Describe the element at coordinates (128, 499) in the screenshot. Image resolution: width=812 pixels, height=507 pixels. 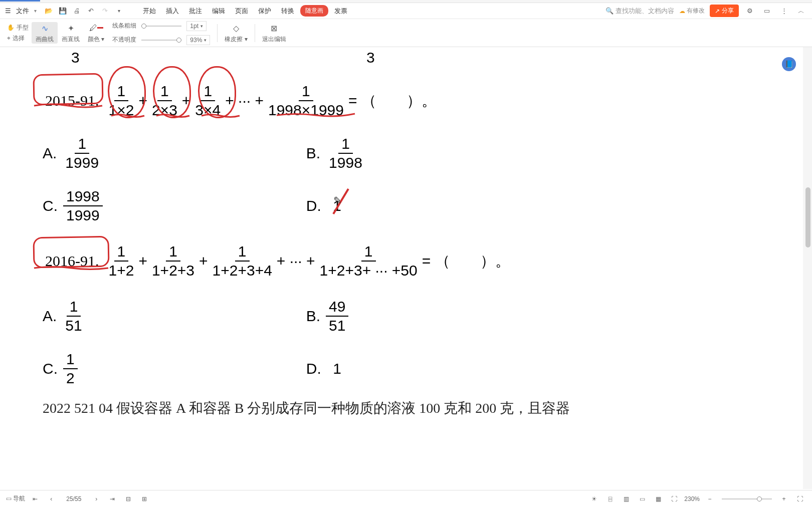
I see `minus-box-icon: ⊟` at that location.